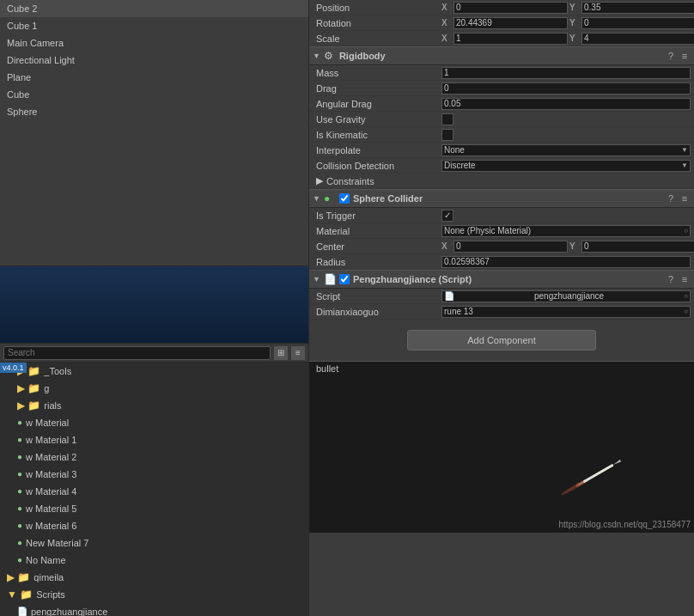 Image resolution: width=694 pixels, height=616 pixels. I want to click on dimianxiaoguo-label: Dimianxiaoguo, so click(377, 312).